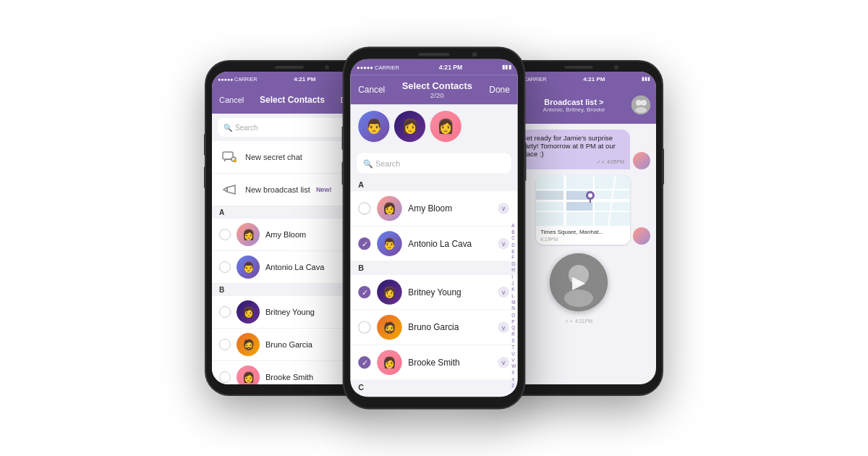  Describe the element at coordinates (373, 126) in the screenshot. I see `sel-avatar-antonio: 👨` at that location.